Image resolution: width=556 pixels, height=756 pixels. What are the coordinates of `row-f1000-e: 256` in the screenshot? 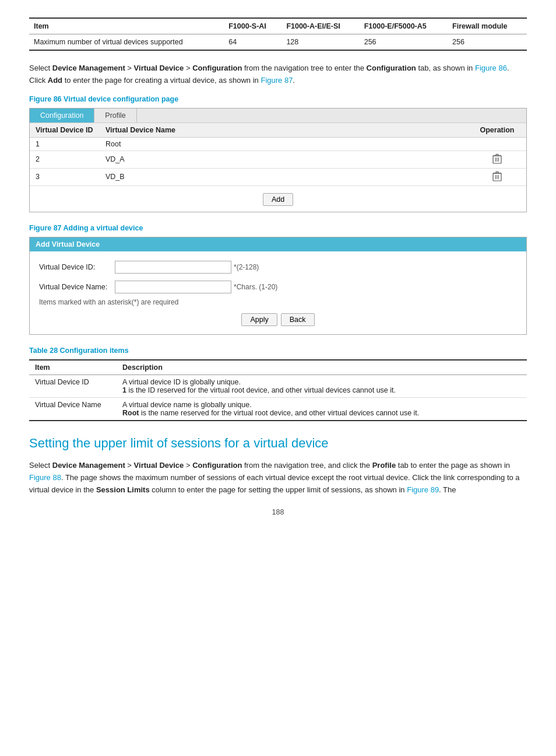 It's located at (403, 43).